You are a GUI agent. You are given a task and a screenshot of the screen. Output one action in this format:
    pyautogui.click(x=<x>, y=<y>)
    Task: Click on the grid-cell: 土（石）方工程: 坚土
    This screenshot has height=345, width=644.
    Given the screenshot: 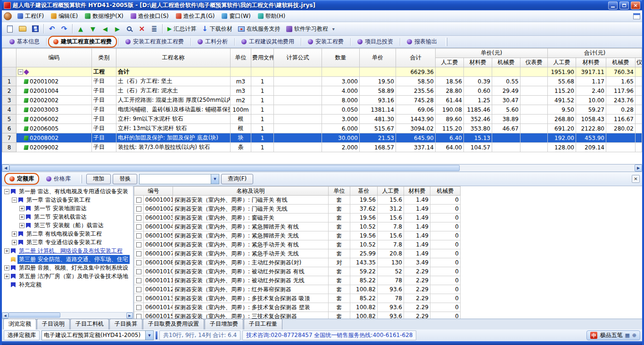 What is the action you would take?
    pyautogui.click(x=173, y=82)
    